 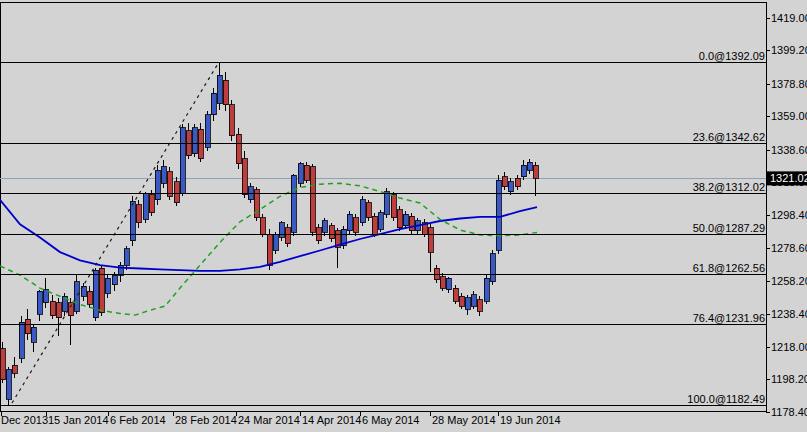 I want to click on price-tick-label: 1198.20, so click(x=789, y=379).